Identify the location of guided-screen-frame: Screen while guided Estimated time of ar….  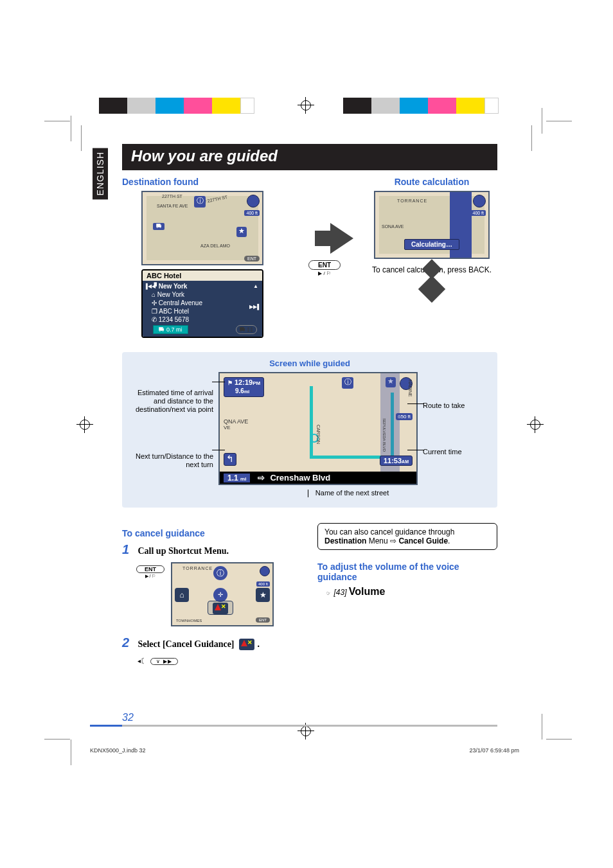
(310, 430).